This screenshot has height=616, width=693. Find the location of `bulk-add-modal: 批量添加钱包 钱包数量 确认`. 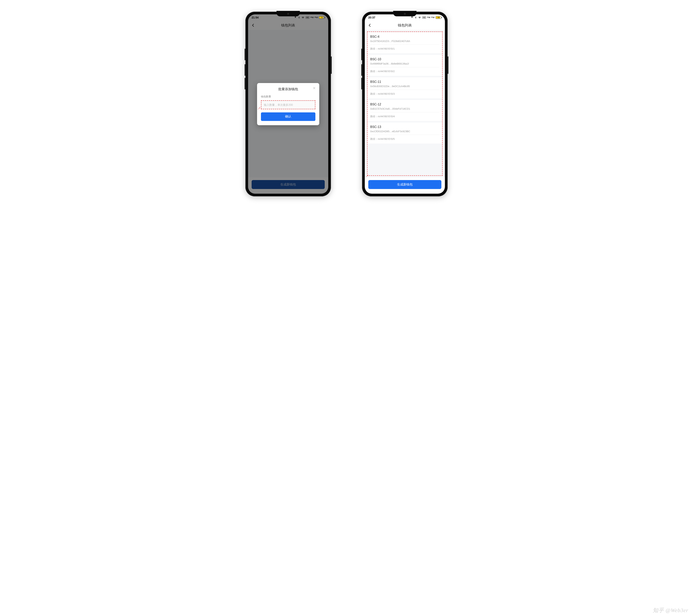

bulk-add-modal: 批量添加钱包 钱包数量 确认 is located at coordinates (288, 104).